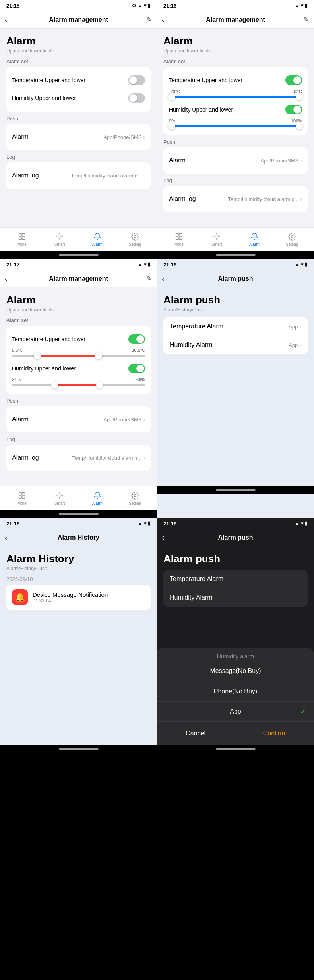 Image resolution: width=314 pixels, height=980 pixels. What do you see at coordinates (79, 176) in the screenshot?
I see `log-row-1: Alarm log Temp/Humidity cloud alarm c...…` at bounding box center [79, 176].